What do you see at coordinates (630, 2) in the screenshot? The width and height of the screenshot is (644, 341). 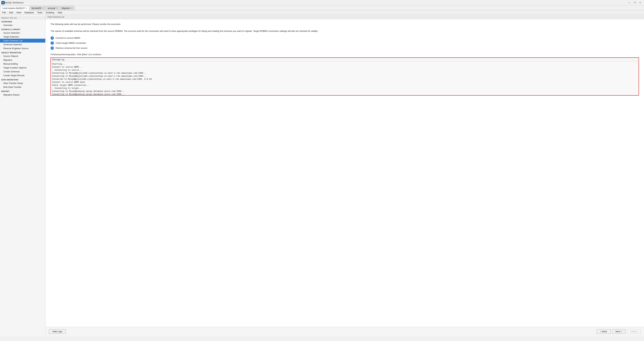 I see `minimize-button: —` at bounding box center [630, 2].